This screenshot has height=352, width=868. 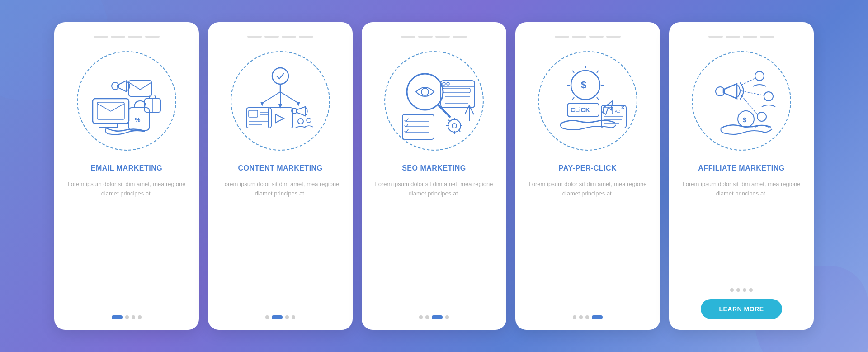 I want to click on affiliate-marketing-icon: $, so click(x=741, y=101).